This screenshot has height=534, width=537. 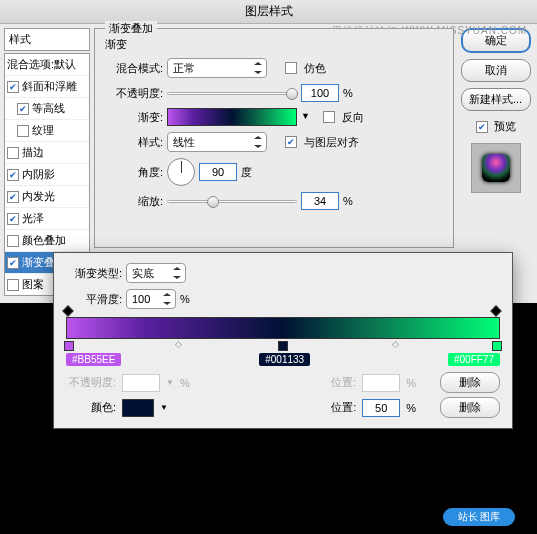 I want to click on sidebar-item-label: 纹理, so click(x=43, y=130).